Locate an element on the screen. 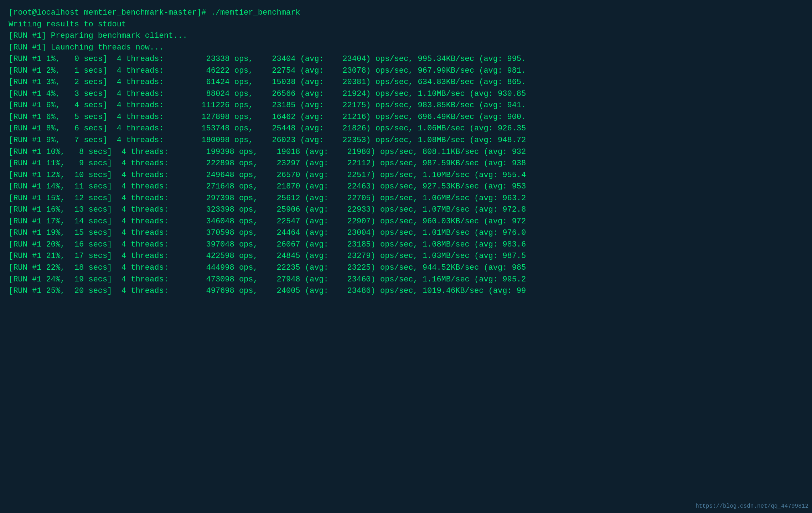 Image resolution: width=812 pixels, height=513 pixels. terminal-output-line: [RUN #1 6%, 4 secs] 4 threads: 111226 op… is located at coordinates (406, 105).